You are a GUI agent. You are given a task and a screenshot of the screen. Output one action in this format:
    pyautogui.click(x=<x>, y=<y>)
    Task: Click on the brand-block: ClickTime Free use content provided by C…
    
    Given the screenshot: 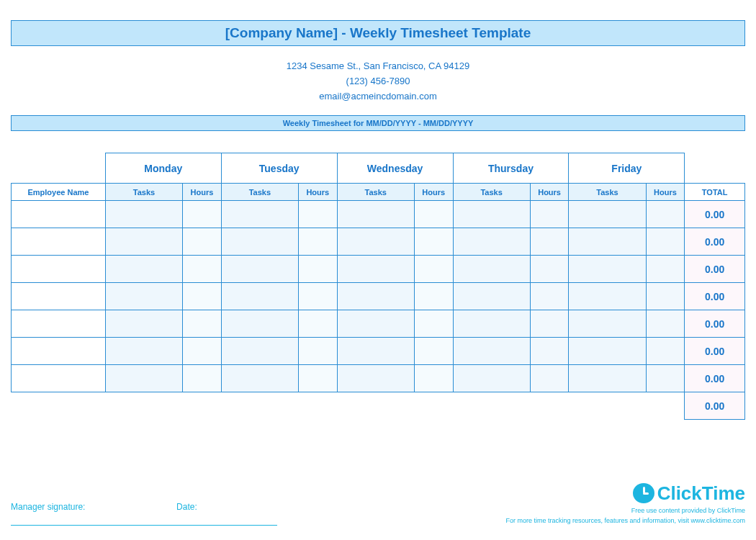 What is the action you would take?
    pyautogui.click(x=625, y=504)
    